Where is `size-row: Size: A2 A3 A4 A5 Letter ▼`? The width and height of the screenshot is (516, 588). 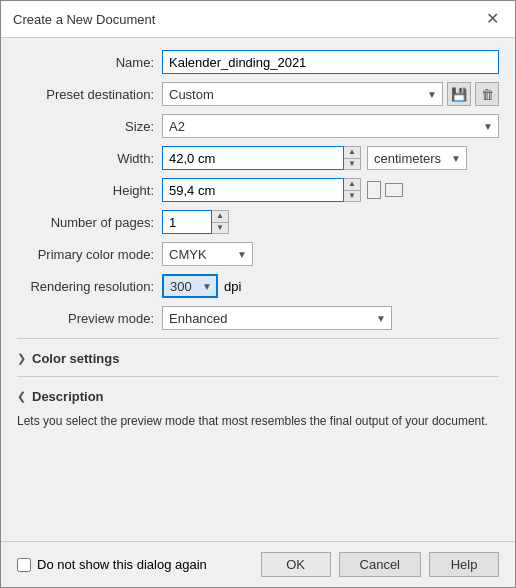 size-row: Size: A2 A3 A4 A5 Letter ▼ is located at coordinates (258, 126).